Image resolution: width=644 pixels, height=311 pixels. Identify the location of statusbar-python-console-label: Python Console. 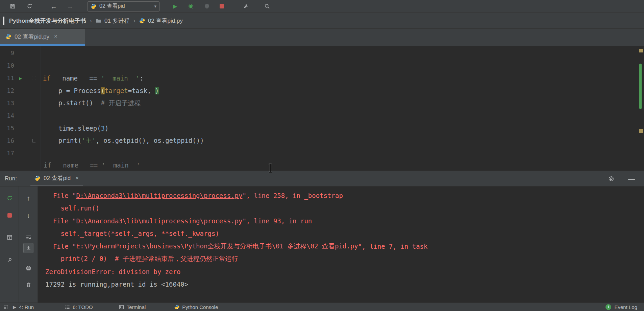
(200, 307).